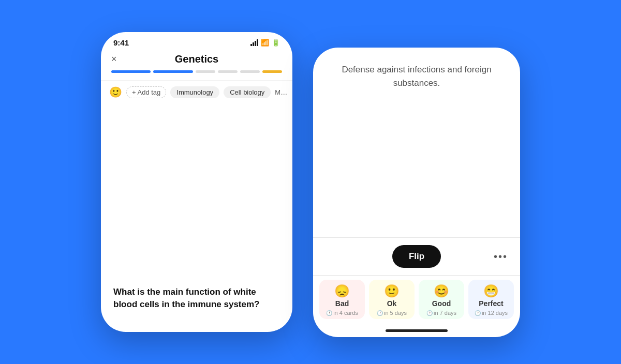 This screenshot has width=621, height=364. Describe the element at coordinates (265, 42) in the screenshot. I see `status-icons-left: 📶 🔋` at that location.